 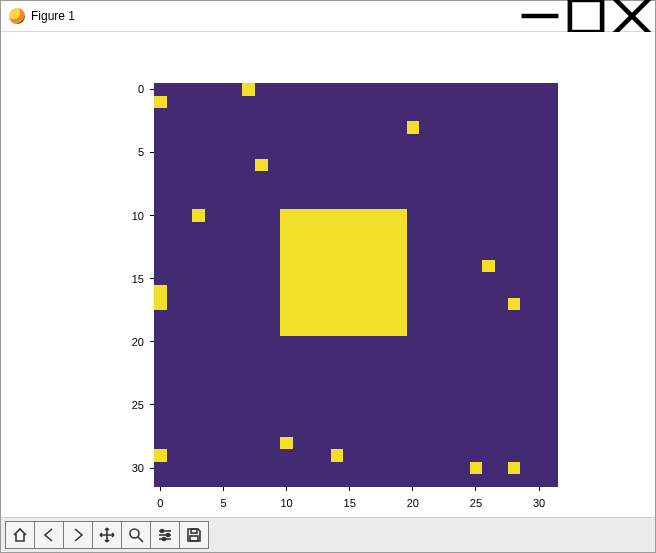 I want to click on window-title: Figure 1, so click(x=53, y=16).